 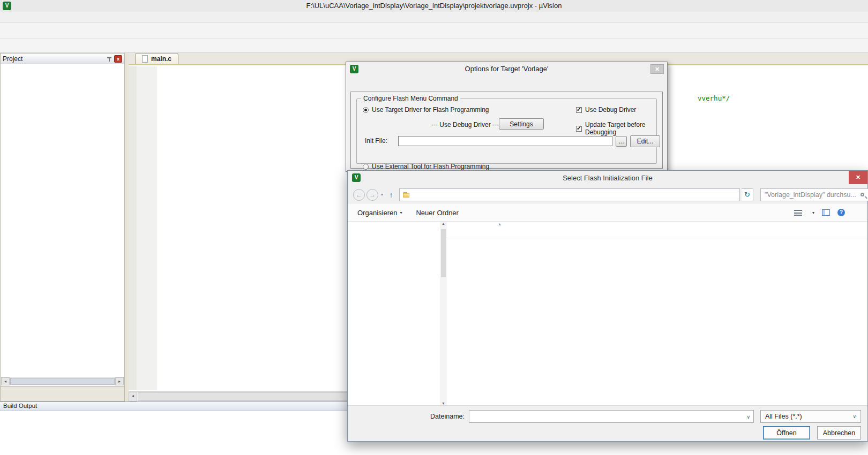 I want to click on init-file-label: Init File:, so click(x=376, y=141).